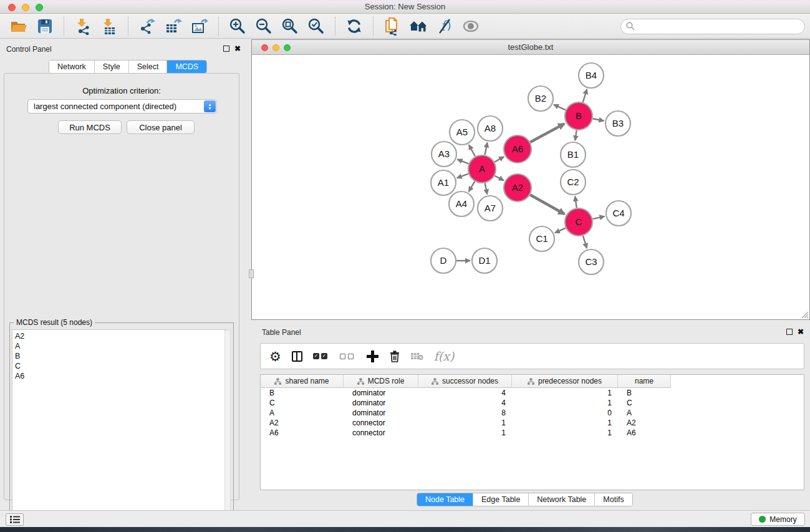 The image size is (810, 532). Describe the element at coordinates (599, 120) in the screenshot. I see `graph-edge-B-B3` at that location.